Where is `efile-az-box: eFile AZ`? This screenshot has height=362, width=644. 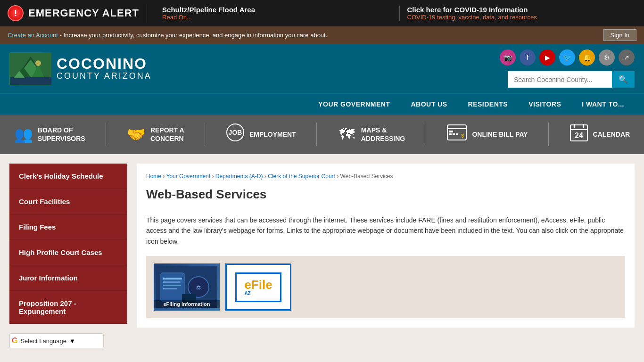
efile-az-box: eFile AZ is located at coordinates (258, 287).